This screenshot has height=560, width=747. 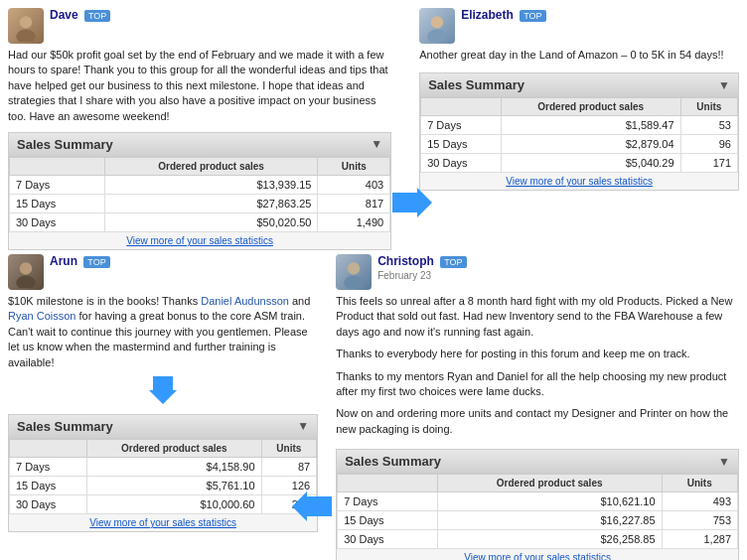 I want to click on elizabeth-view-more-link: View more of your sales statistics, so click(x=579, y=181).